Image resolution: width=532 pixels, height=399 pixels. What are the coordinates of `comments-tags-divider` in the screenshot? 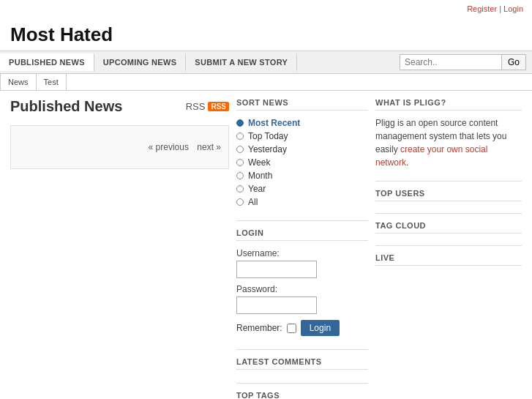 It's located at (302, 384).